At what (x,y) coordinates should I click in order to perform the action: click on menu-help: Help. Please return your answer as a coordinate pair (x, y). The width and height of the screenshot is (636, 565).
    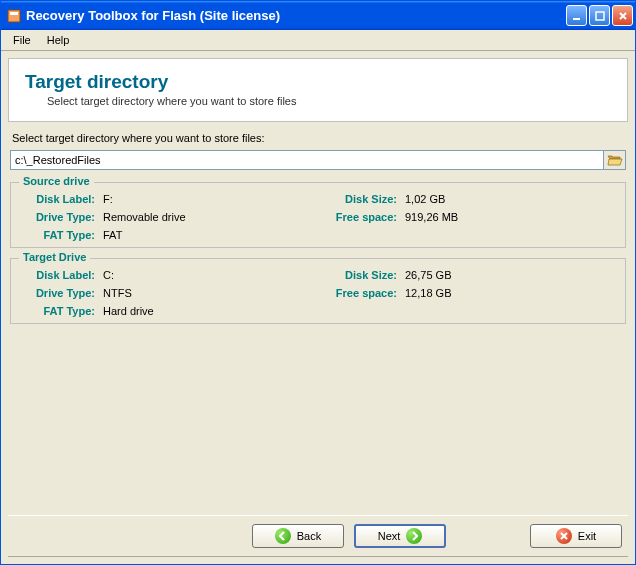
    Looking at the image, I should click on (58, 40).